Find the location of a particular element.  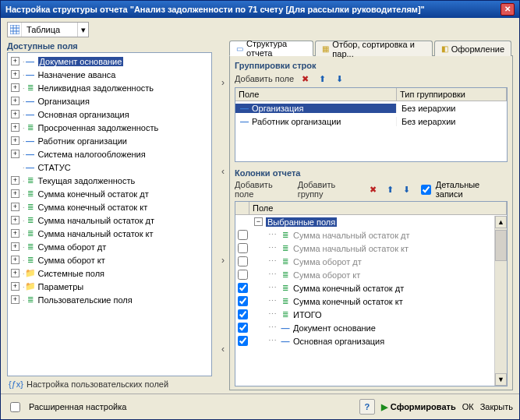

chevron-down-icon: ▾ is located at coordinates (83, 30).